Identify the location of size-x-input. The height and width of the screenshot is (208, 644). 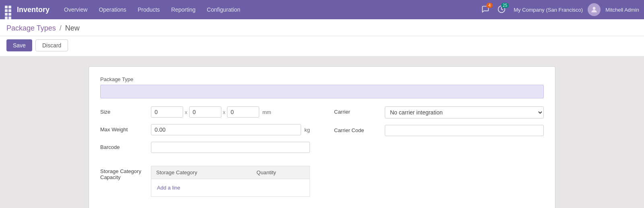
(167, 112).